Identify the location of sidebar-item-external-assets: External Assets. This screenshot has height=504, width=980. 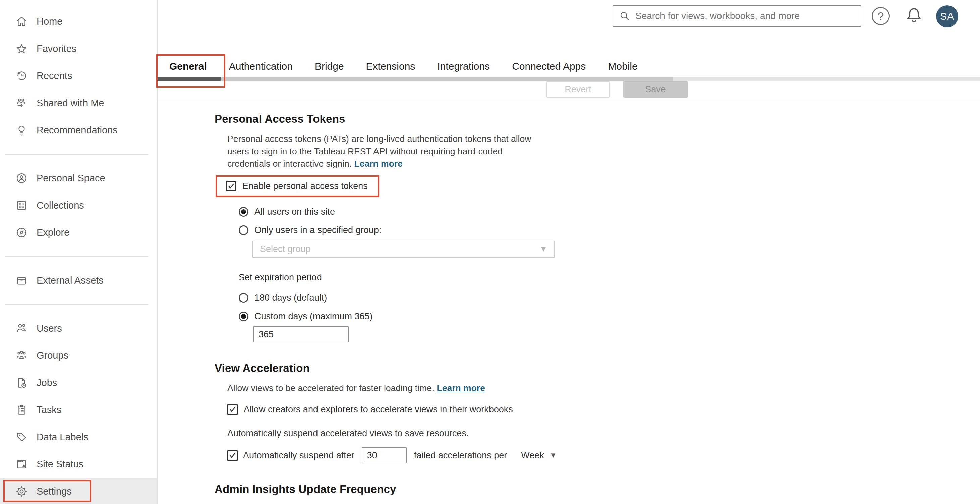
(78, 281).